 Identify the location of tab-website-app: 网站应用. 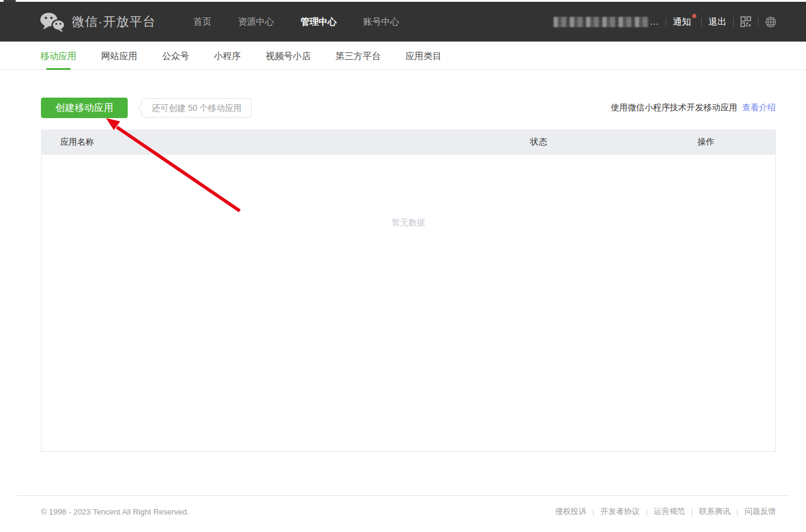
(119, 55).